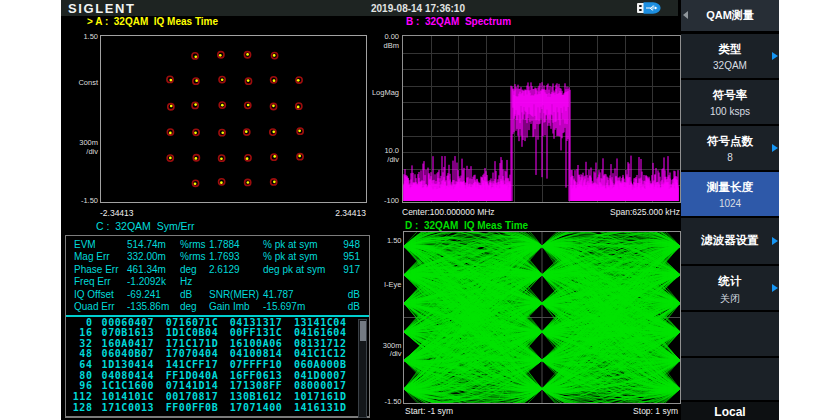 This screenshot has width=840, height=420. Describe the element at coordinates (384, 240) in the screenshot. I see `d-ylabel-top: 1.50` at that location.